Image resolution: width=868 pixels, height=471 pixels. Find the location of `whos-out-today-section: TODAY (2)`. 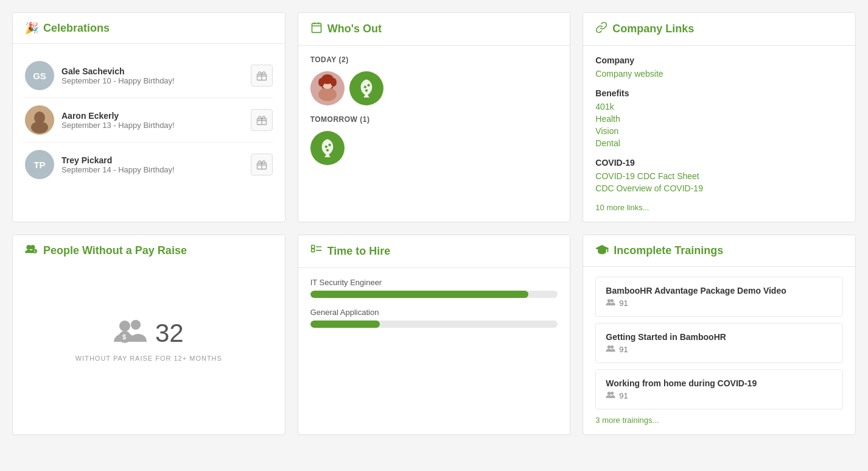

whos-out-today-section: TODAY (2) is located at coordinates (435, 80).